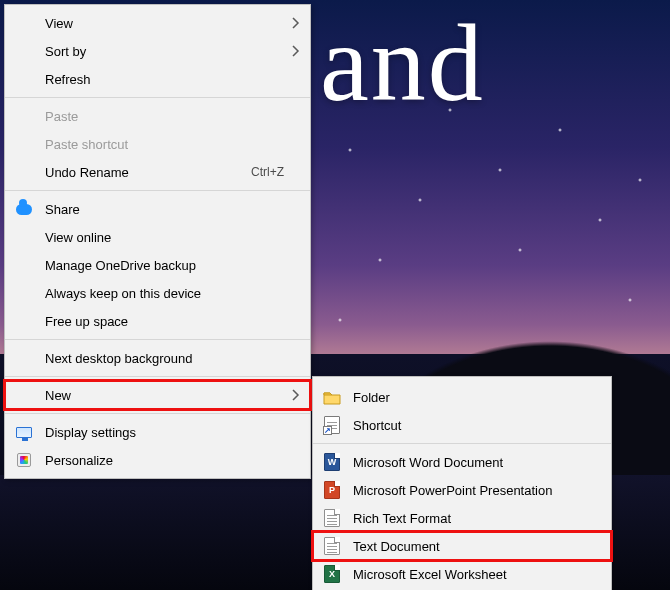 The image size is (670, 590). What do you see at coordinates (469, 574) in the screenshot?
I see `menu-item-label: Microsoft Excel Worksheet` at bounding box center [469, 574].